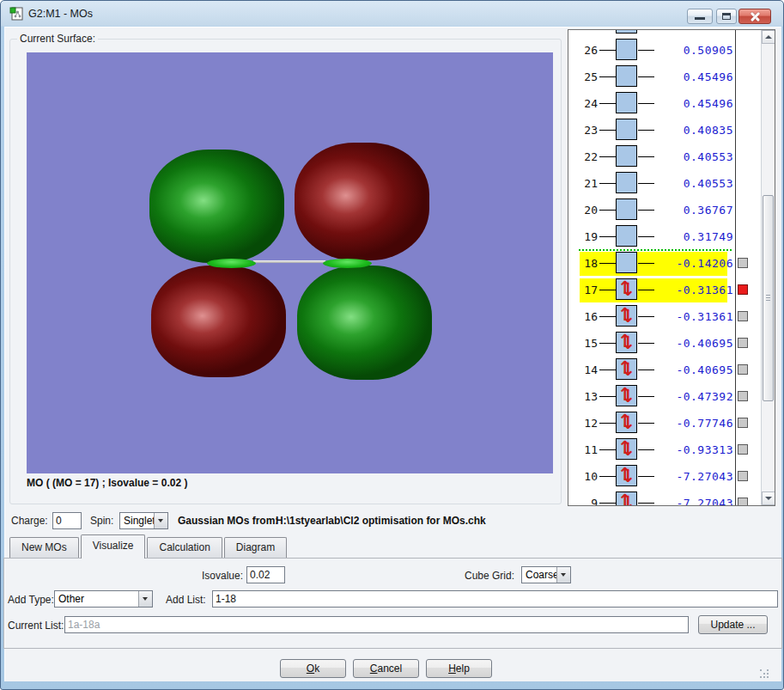 The height and width of the screenshot is (690, 784). Describe the element at coordinates (672, 104) in the screenshot. I see `mo-row-24: 240.45496` at that location.